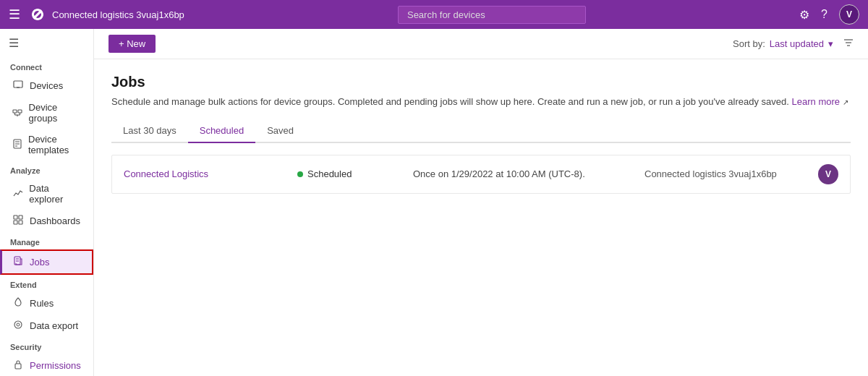 The image size is (868, 376). Describe the element at coordinates (749, 43) in the screenshot. I see `sort-label: Sort by:` at that location.